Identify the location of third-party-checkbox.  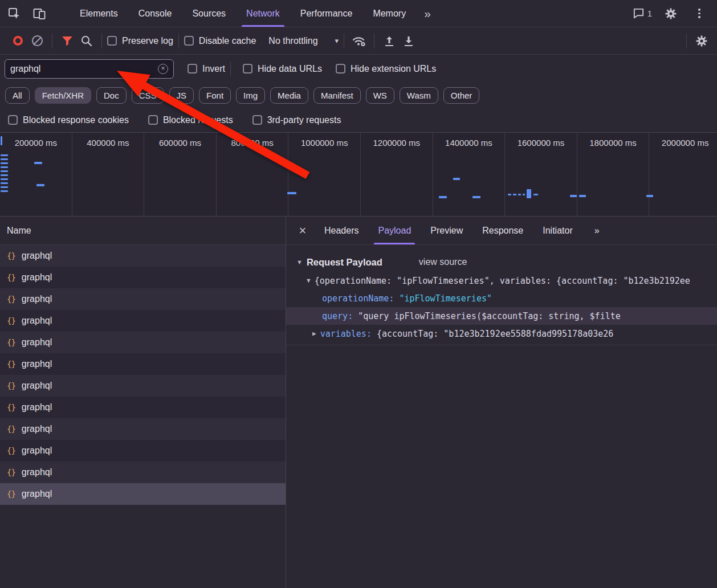
(258, 120).